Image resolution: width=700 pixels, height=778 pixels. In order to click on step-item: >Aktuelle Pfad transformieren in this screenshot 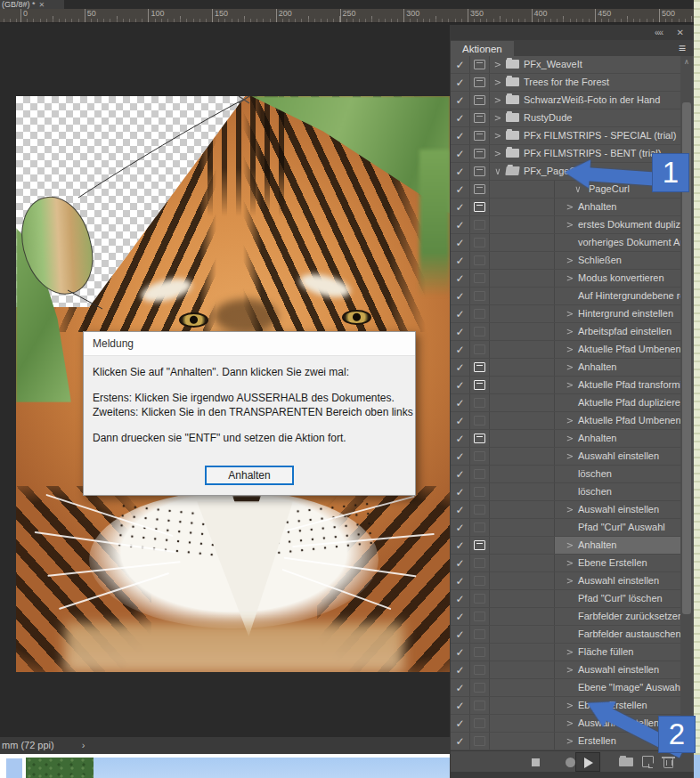, I will do `click(617, 385)`.